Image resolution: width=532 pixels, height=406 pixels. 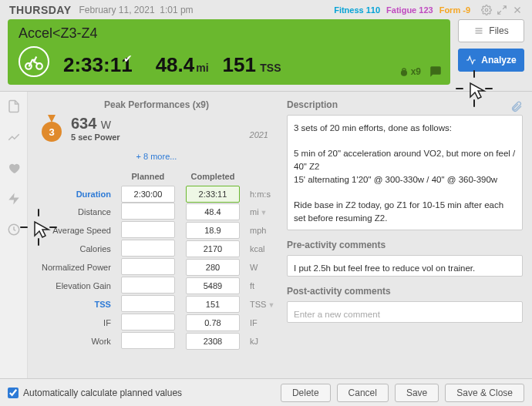 What do you see at coordinates (213, 323) in the screenshot?
I see `completed-input: 0.78` at bounding box center [213, 323].